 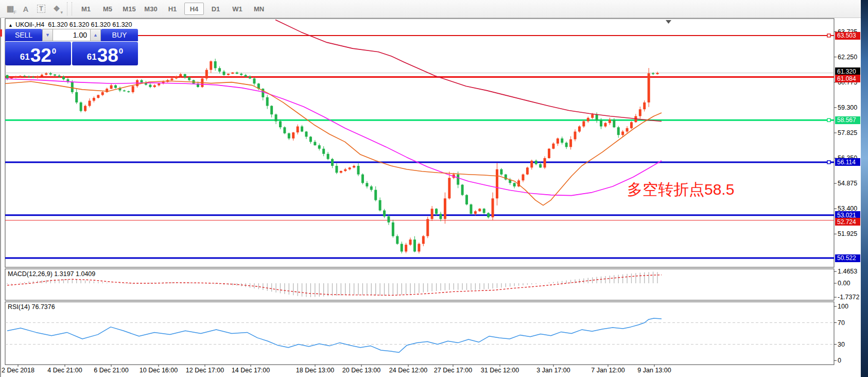 What do you see at coordinates (1, 33) in the screenshot?
I see `left-edge-marker` at bounding box center [1, 33].